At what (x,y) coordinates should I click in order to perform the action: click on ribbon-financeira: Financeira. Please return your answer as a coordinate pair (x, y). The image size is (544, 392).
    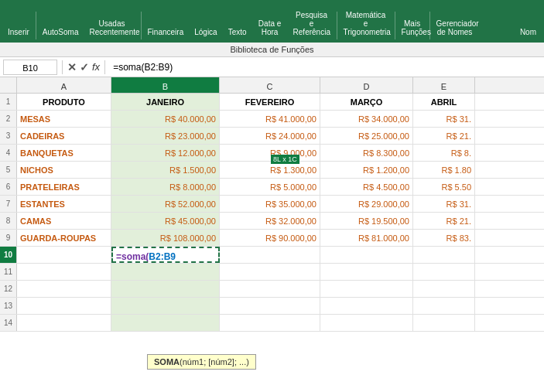
    Looking at the image, I should click on (166, 32).